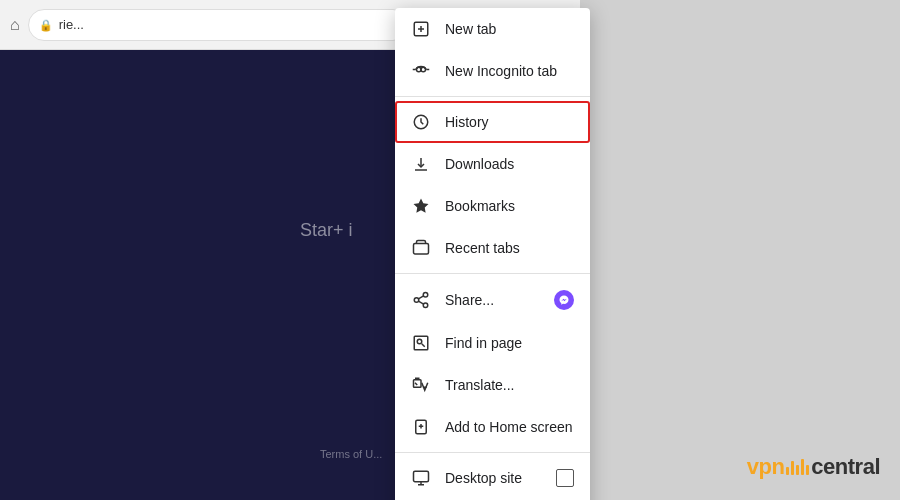 This screenshot has width=900, height=500. I want to click on vpn-text: vpn, so click(766, 467).